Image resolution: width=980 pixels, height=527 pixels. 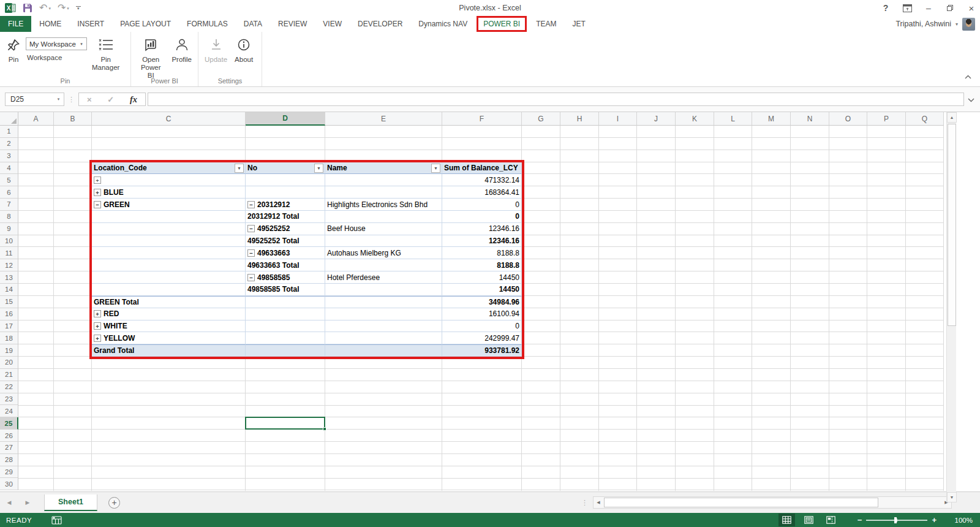 What do you see at coordinates (9, 253) in the screenshot?
I see `row-header-11: 11` at bounding box center [9, 253].